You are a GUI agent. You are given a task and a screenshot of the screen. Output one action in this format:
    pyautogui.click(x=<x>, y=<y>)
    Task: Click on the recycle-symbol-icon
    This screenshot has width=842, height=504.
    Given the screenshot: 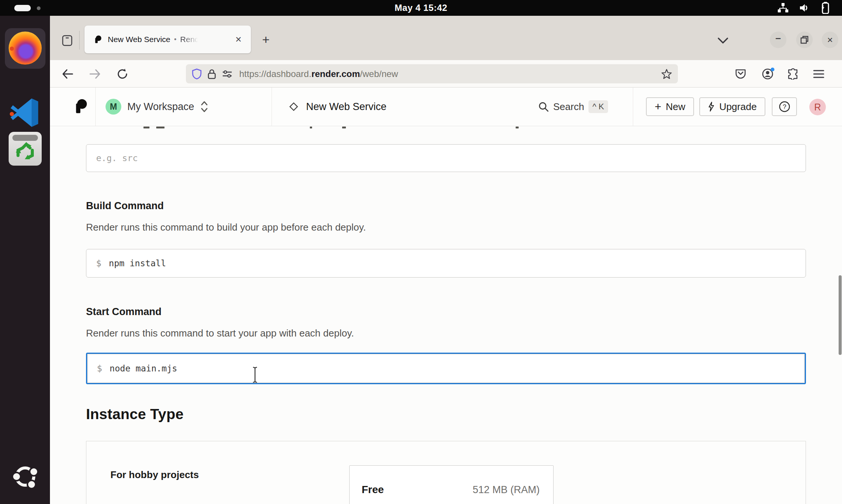 What is the action you would take?
    pyautogui.click(x=25, y=151)
    